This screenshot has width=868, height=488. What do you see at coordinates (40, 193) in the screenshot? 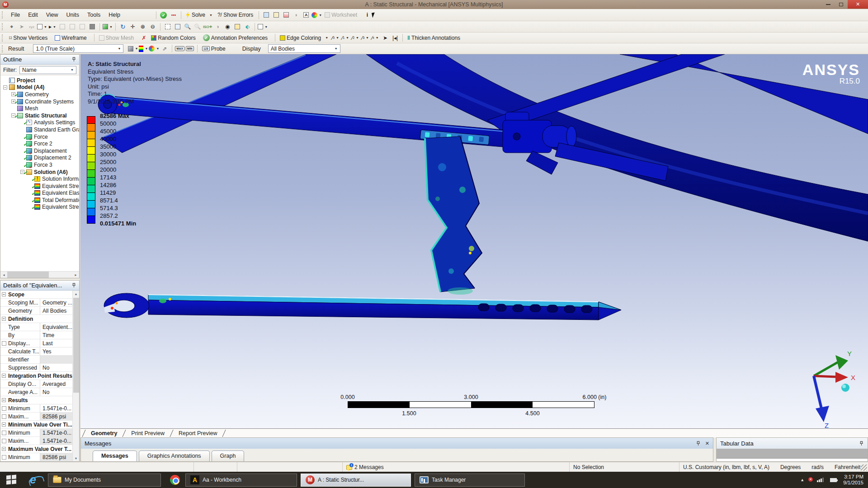
I see `tree-item-equivalent-elastic-strain: ✓ Equivalent Elastic Strain` at bounding box center [40, 193].